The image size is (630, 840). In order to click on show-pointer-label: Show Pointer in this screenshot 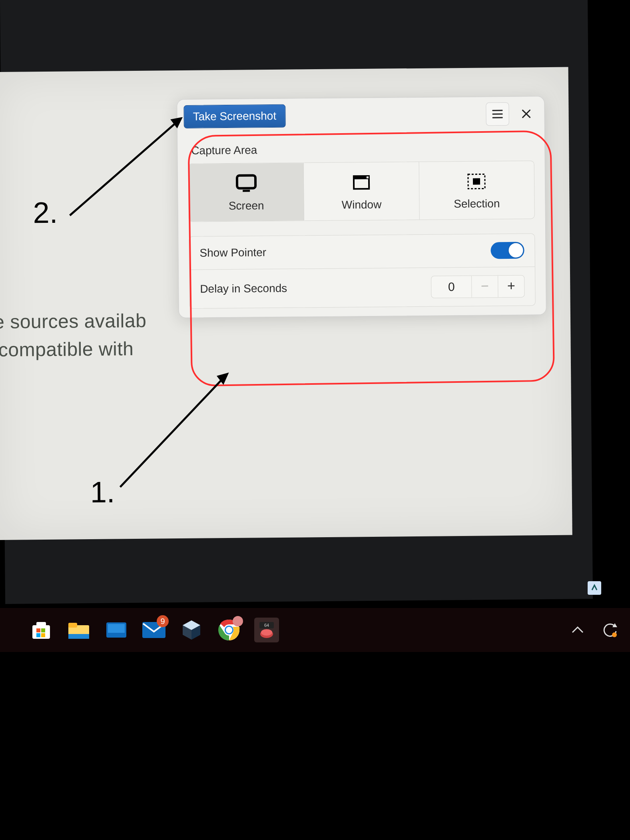, I will do `click(345, 252)`.